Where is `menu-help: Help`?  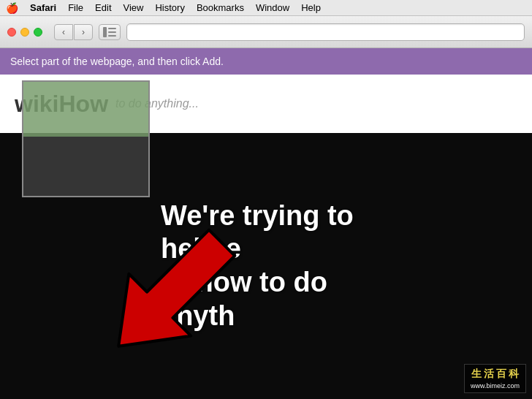 menu-help: Help is located at coordinates (311, 7).